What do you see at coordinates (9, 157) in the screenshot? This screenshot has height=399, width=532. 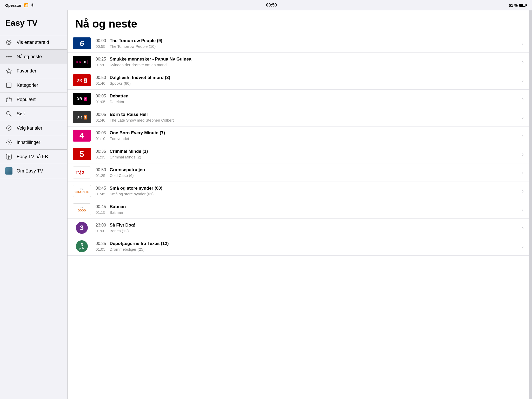 I see `sidebar-icon-easytv-fb` at bounding box center [9, 157].